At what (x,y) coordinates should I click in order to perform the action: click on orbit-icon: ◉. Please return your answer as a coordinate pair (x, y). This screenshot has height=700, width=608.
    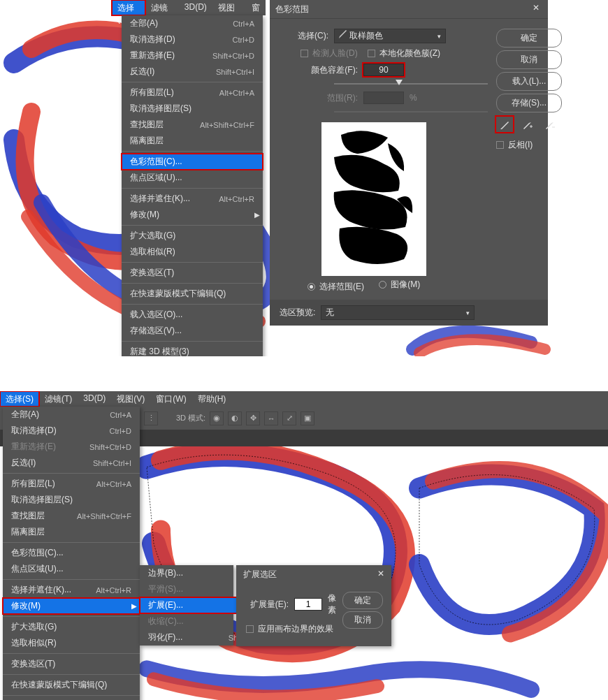
    Looking at the image, I should click on (217, 418).